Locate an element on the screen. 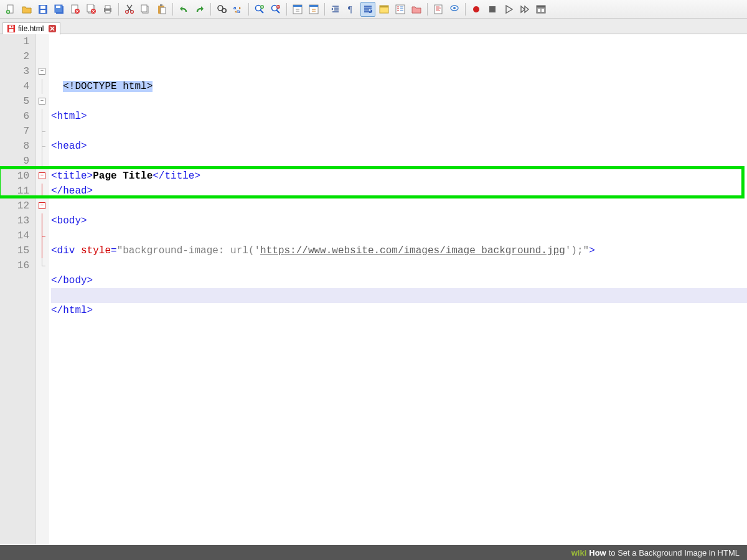 This screenshot has height=560, width=747. caption-bar: wikiHow to Set a Background Image in HTM… is located at coordinates (374, 553).